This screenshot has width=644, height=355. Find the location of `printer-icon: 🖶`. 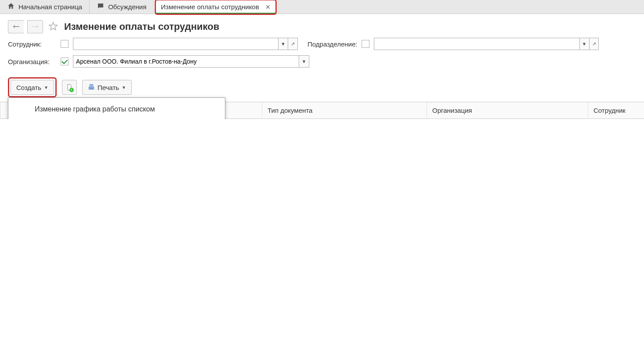

printer-icon: 🖶 is located at coordinates (91, 87).